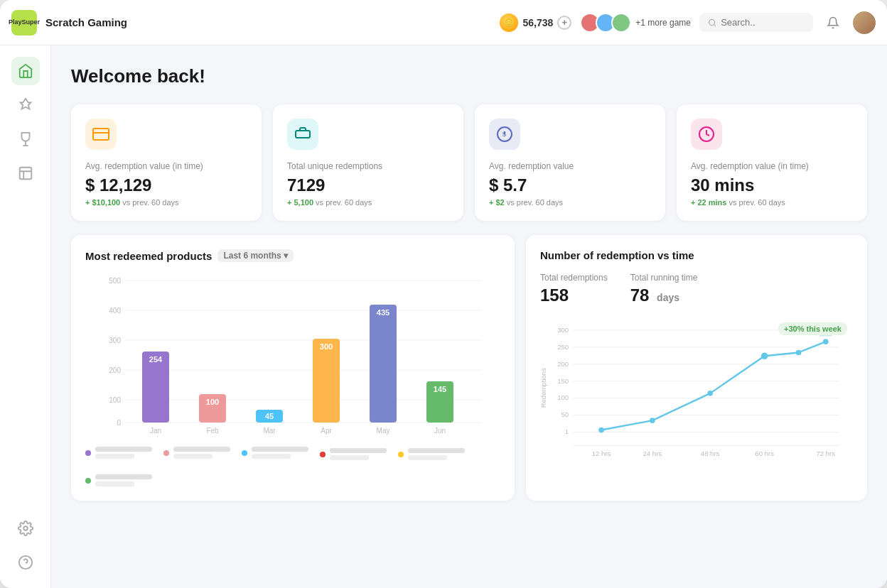 Image resolution: width=887 pixels, height=588 pixels. What do you see at coordinates (26, 562) in the screenshot?
I see `sidebar-item-support` at bounding box center [26, 562].